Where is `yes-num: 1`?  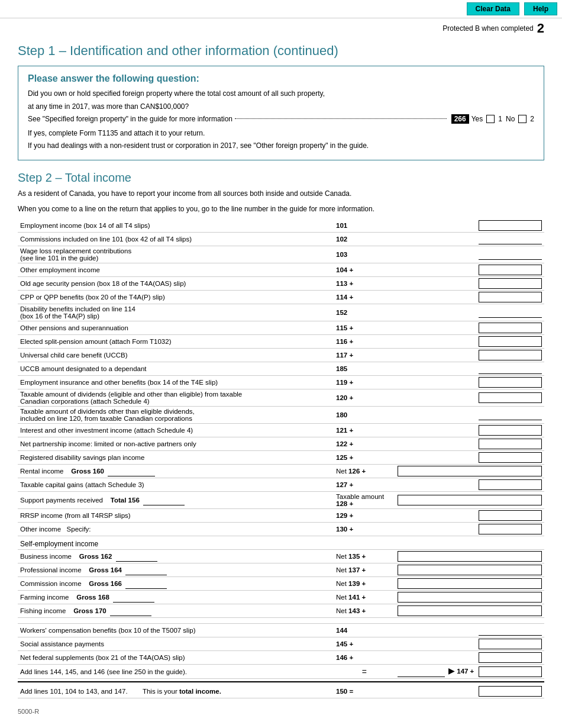 yes-num: 1 is located at coordinates (500, 119).